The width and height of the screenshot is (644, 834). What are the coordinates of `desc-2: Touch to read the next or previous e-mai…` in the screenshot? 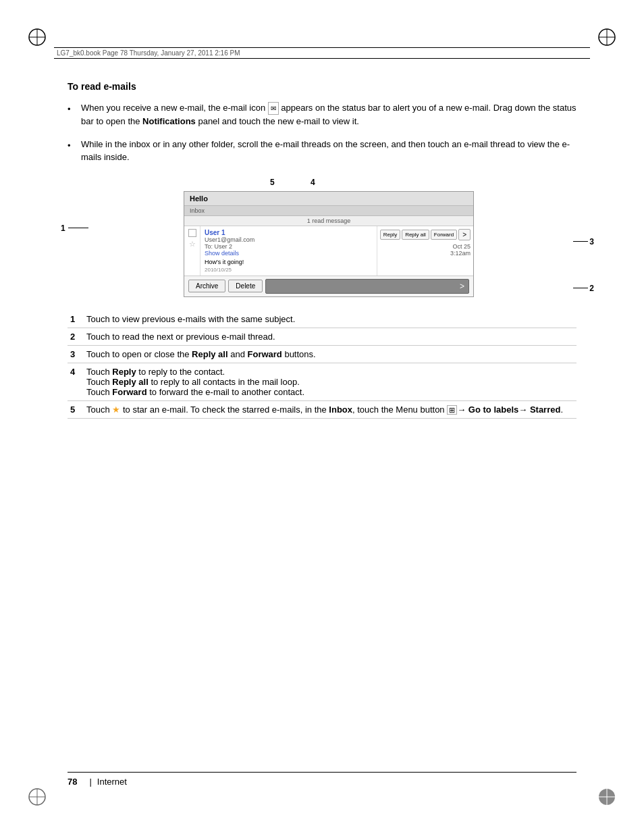 It's located at (330, 336).